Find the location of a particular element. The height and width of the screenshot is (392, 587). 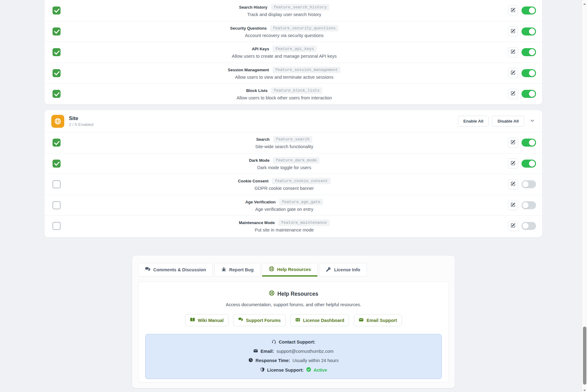

key-icon is located at coordinates (329, 270).